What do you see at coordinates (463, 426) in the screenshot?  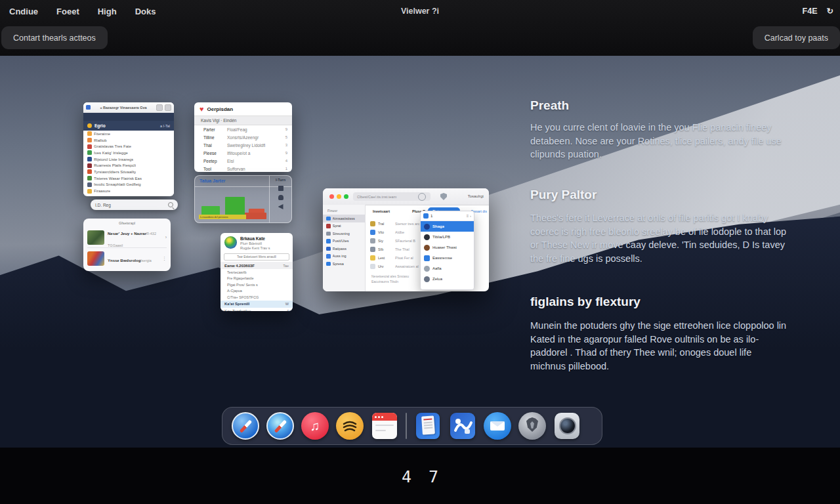 I see `maps-icon` at bounding box center [463, 426].